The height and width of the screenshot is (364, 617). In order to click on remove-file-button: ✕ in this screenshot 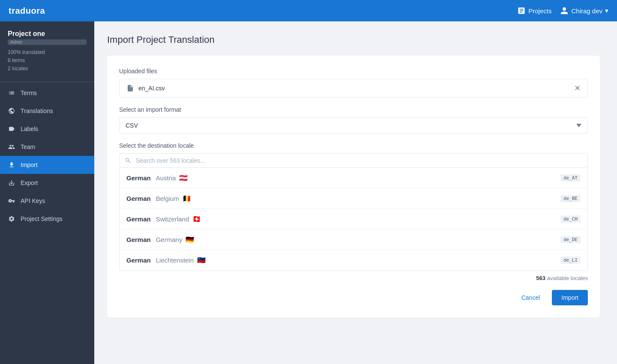, I will do `click(578, 88)`.